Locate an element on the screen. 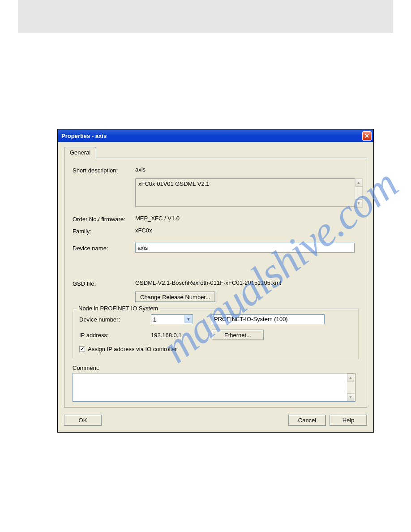  family-label: Family: is located at coordinates (104, 231).